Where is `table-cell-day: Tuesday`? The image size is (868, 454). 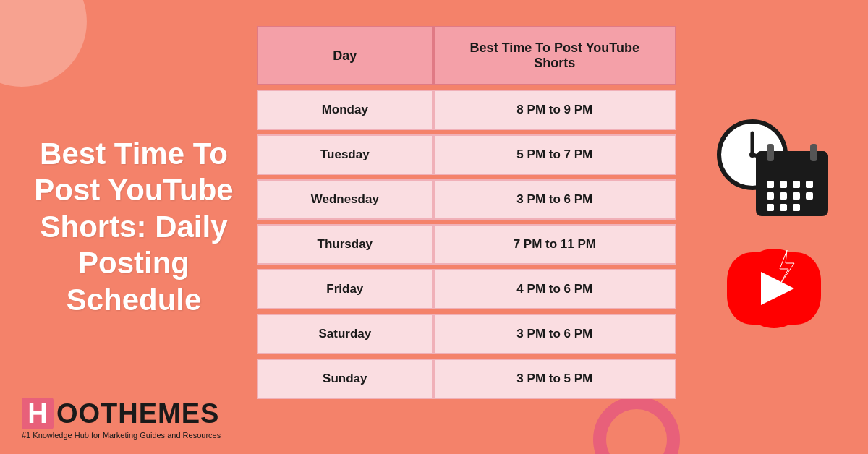 table-cell-day: Tuesday is located at coordinates (345, 155).